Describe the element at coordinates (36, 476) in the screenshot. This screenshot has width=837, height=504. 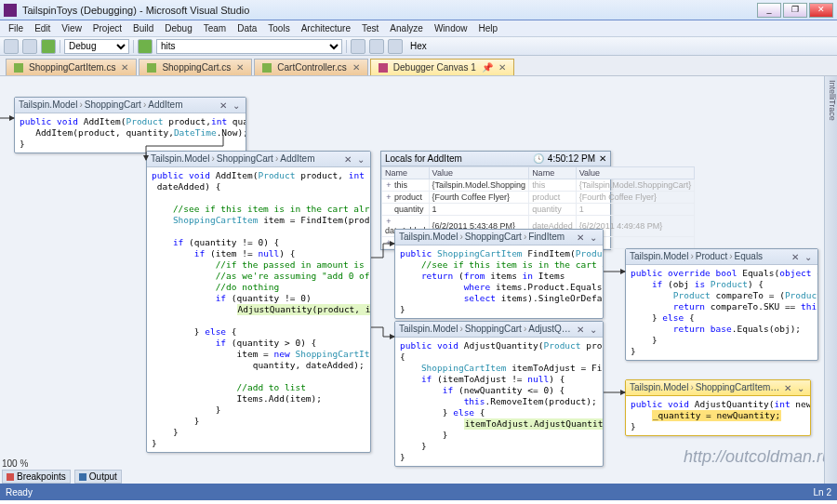
I see `breakpoints-pane: Breakpoints` at that location.